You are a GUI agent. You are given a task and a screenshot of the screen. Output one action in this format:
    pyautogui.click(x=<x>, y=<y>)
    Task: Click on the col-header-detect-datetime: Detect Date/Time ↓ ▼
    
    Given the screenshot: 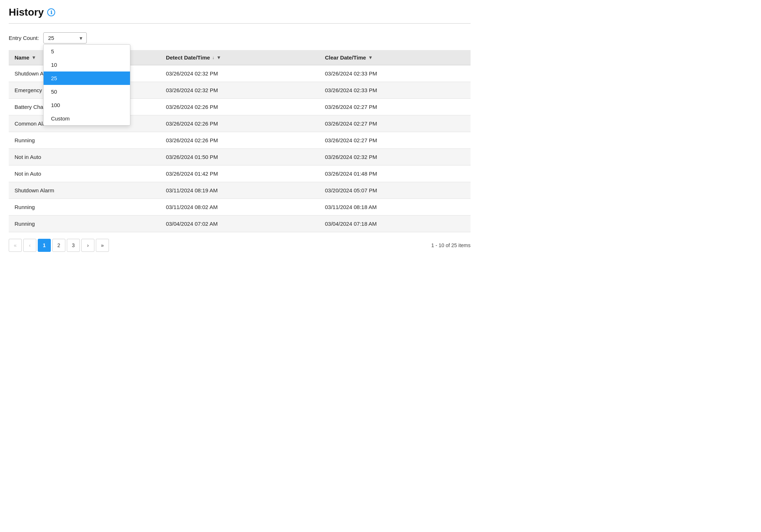 What is the action you would take?
    pyautogui.click(x=240, y=58)
    